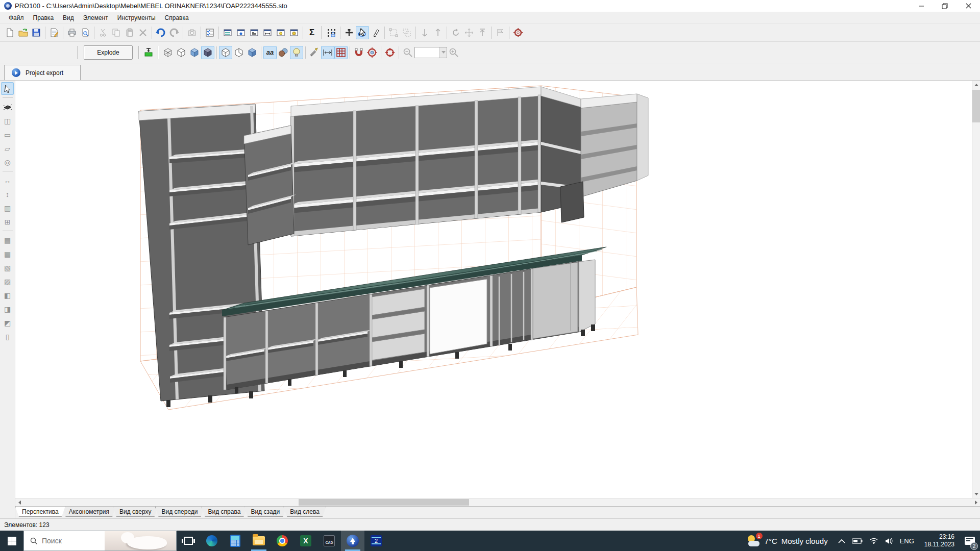 The image size is (980, 551). Describe the element at coordinates (181, 53) in the screenshot. I see `cube-white-icon` at that location.